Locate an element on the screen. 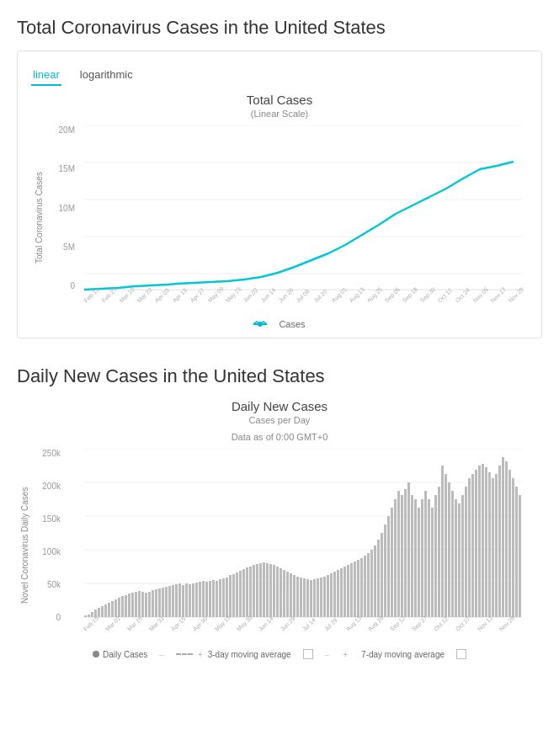  legend-daily-cases: Daily Cases is located at coordinates (120, 655).